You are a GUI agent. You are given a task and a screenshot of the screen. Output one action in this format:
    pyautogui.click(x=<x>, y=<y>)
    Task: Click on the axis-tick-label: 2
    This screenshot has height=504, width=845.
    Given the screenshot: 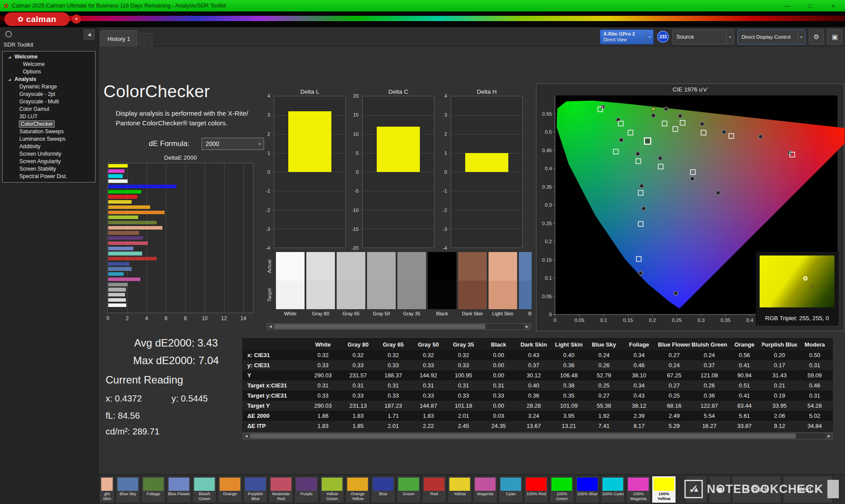 What is the action you would take?
    pyautogui.click(x=269, y=134)
    